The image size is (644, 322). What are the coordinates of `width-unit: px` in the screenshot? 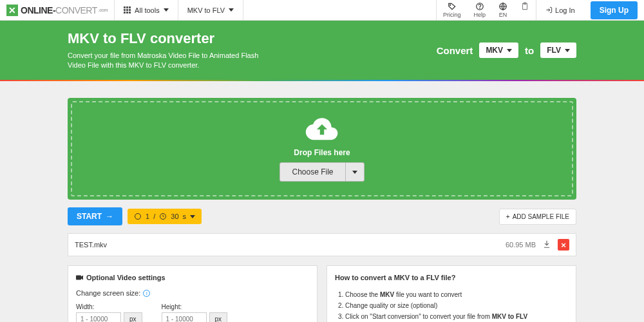 It's located at (133, 317).